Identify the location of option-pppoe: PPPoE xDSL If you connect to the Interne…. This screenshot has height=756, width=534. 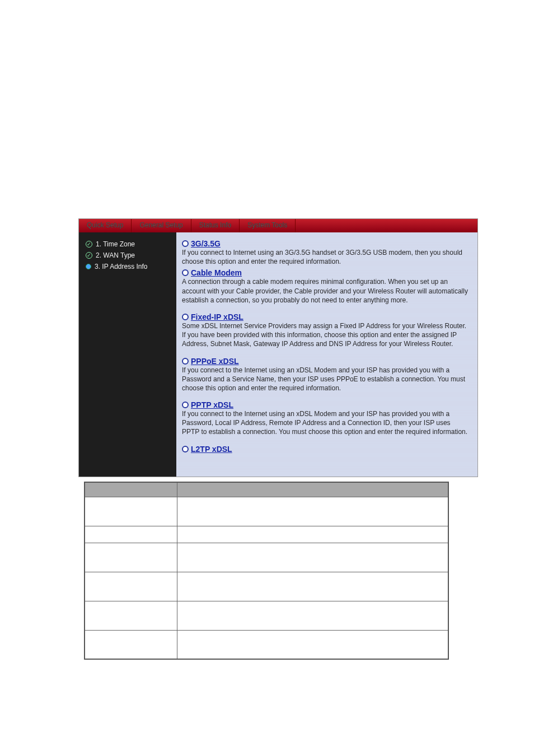
(326, 375).